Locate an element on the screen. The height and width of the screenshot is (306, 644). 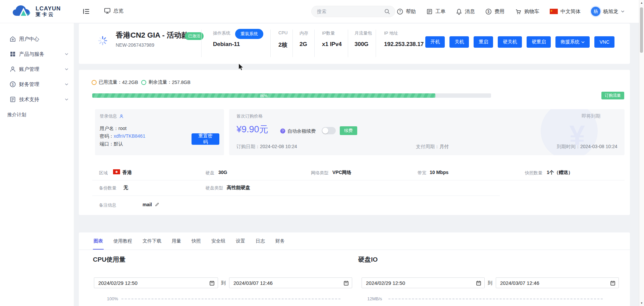
power-off-button: 关机 is located at coordinates (459, 42).